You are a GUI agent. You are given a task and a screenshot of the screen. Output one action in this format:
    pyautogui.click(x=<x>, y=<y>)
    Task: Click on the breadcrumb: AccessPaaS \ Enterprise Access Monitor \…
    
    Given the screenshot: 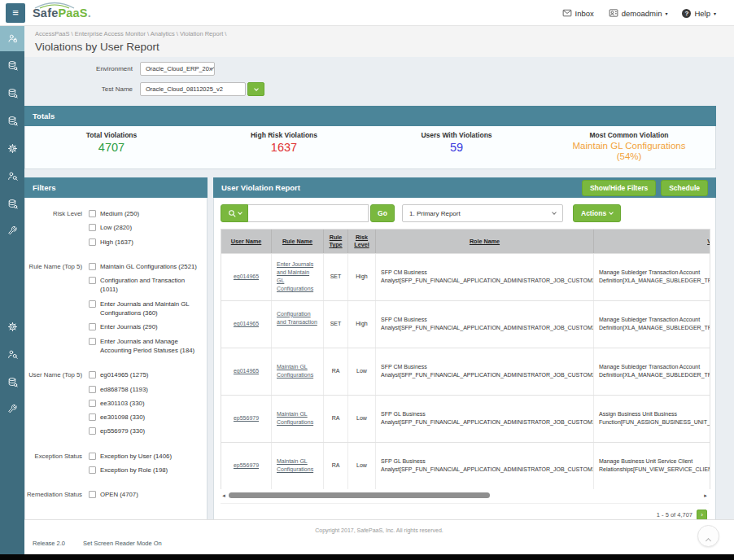 What is the action you would take?
    pyautogui.click(x=384, y=34)
    